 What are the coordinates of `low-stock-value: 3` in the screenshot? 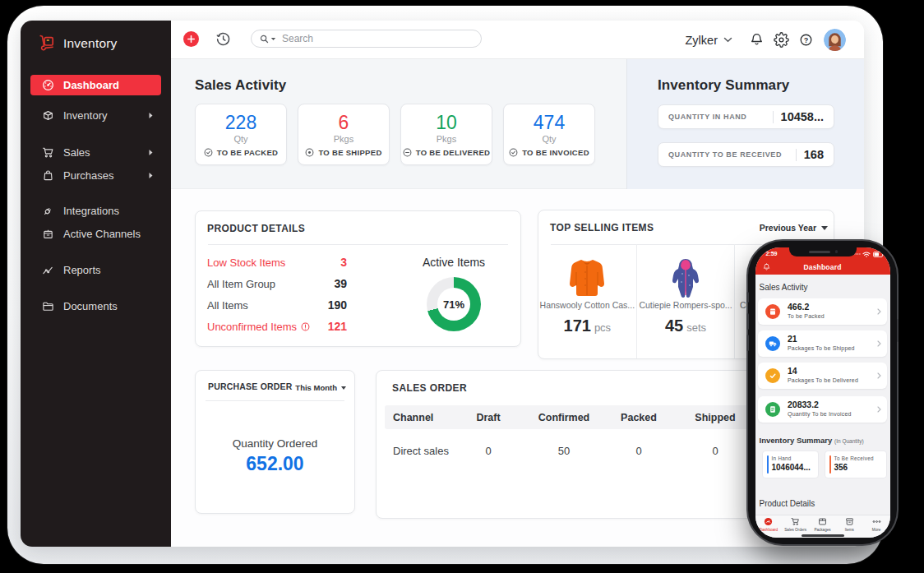 It's located at (344, 262).